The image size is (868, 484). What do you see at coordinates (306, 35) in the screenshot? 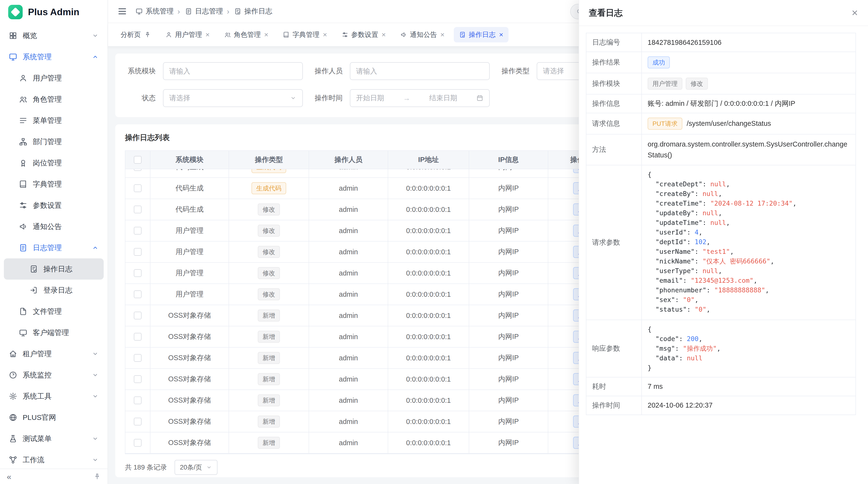
I see `tab-label: 字典管理` at bounding box center [306, 35].